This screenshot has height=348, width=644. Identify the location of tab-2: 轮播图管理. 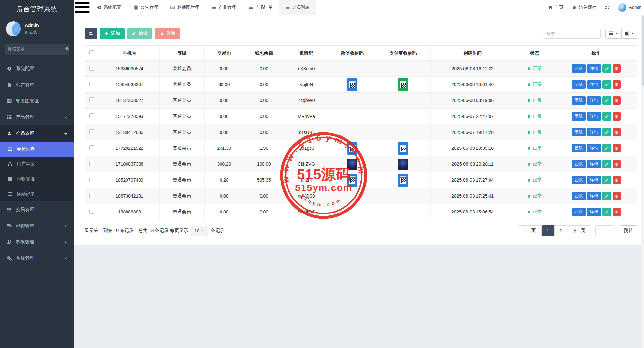
(185, 7).